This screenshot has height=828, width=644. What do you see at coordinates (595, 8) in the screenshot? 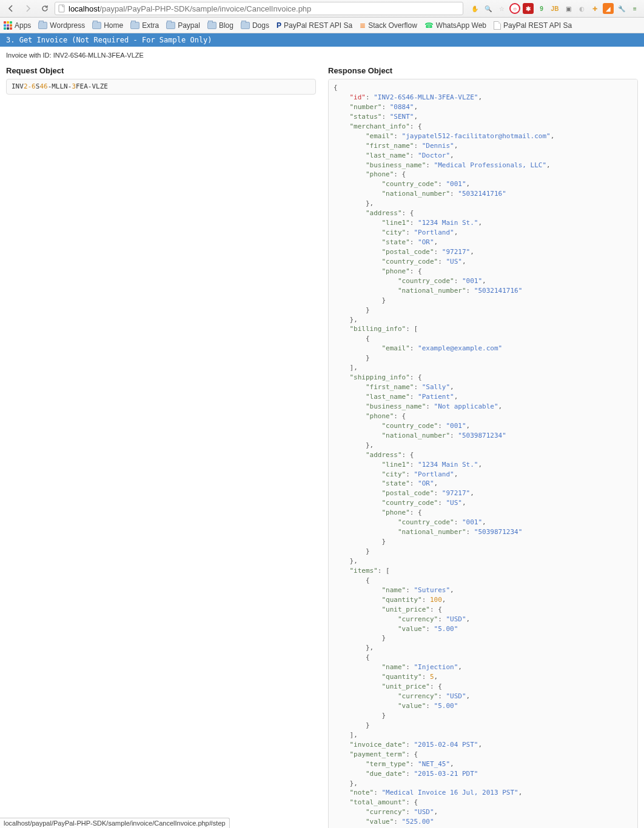
I see `puzzle-icon: ✚` at bounding box center [595, 8].